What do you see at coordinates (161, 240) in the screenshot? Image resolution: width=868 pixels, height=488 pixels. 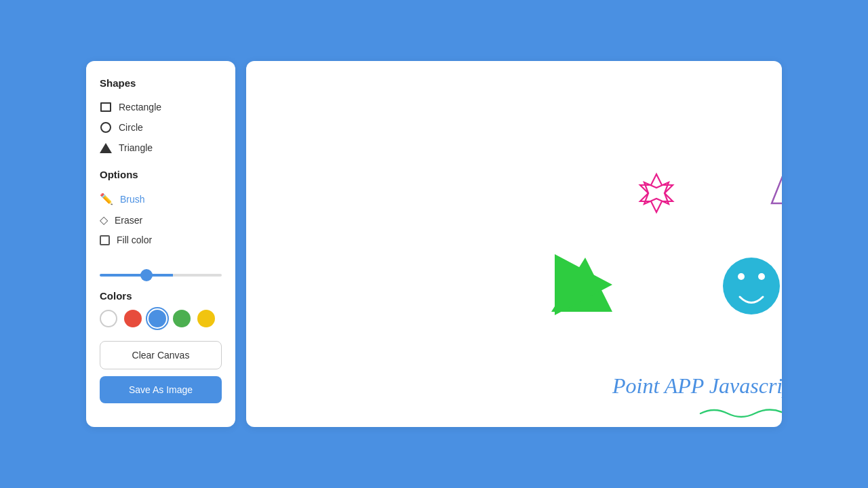 I see `sidebar-item-fill-color: Fill color` at bounding box center [161, 240].